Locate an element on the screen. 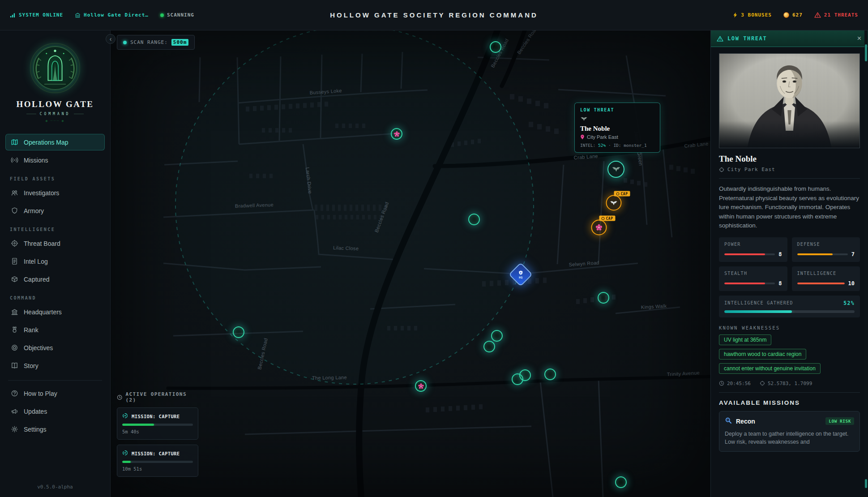 This screenshot has height=497, width=868. hq-marker: HQ is located at coordinates (521, 274).